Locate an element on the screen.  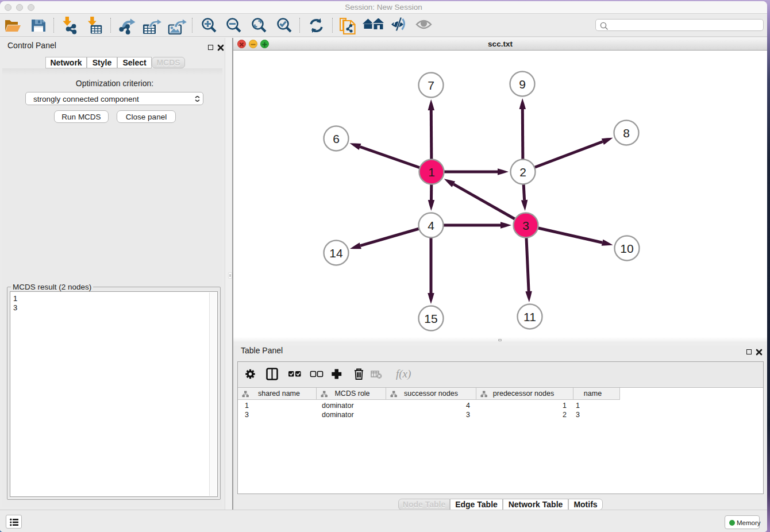
svg-text: 14 is located at coordinates (336, 253).